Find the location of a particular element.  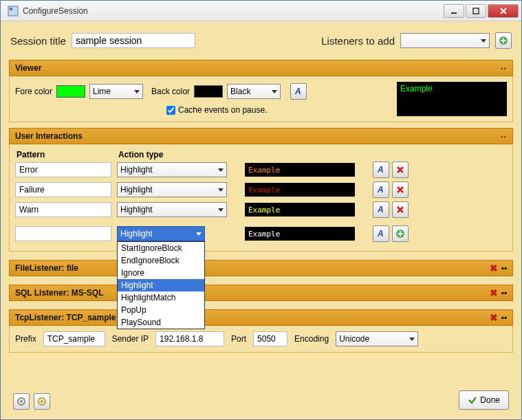

session-title-label: Session title is located at coordinates (39, 41).